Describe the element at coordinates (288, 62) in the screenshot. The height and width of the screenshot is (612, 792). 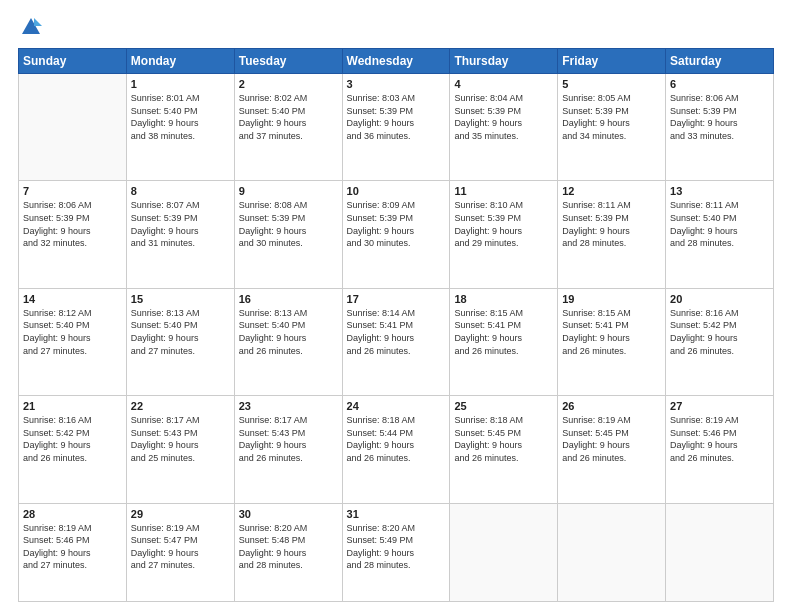
I see `weekday-header-tuesday: Tuesday` at that location.